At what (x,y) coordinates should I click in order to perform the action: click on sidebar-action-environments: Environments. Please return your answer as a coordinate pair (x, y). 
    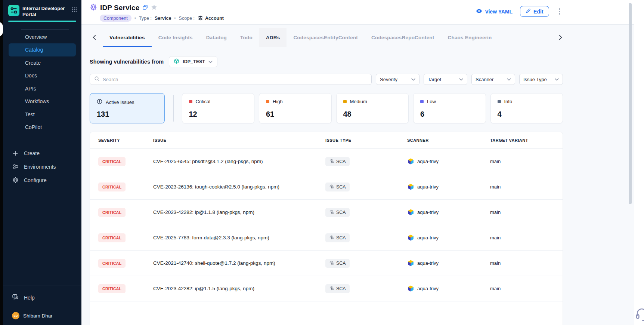
    Looking at the image, I should click on (42, 167).